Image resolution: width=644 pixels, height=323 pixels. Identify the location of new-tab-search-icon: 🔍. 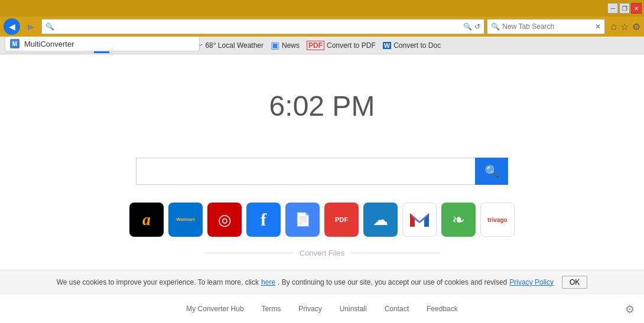
(495, 27).